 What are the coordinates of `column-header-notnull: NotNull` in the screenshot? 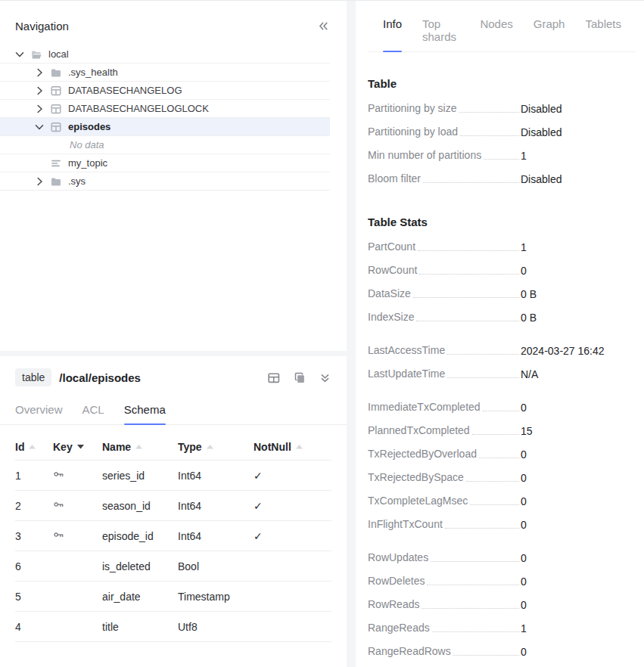 It's located at (292, 446).